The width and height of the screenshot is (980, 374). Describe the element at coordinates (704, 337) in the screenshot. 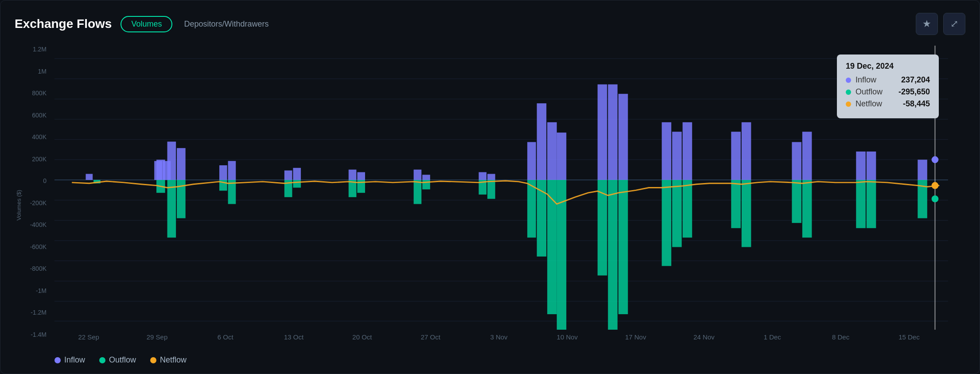

I see `x-label-nov24: 24 Nov` at that location.